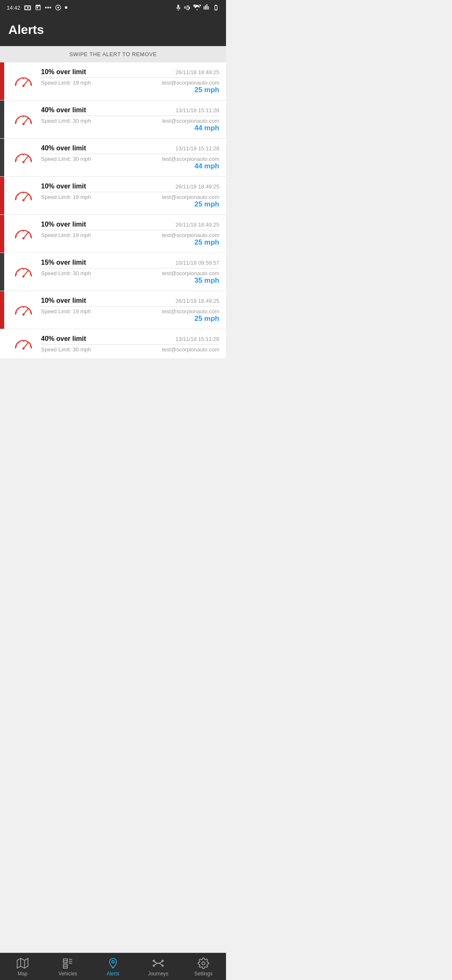 This screenshot has height=980, width=452. Describe the element at coordinates (38, 8) in the screenshot. I see `calendar-icon` at that location.